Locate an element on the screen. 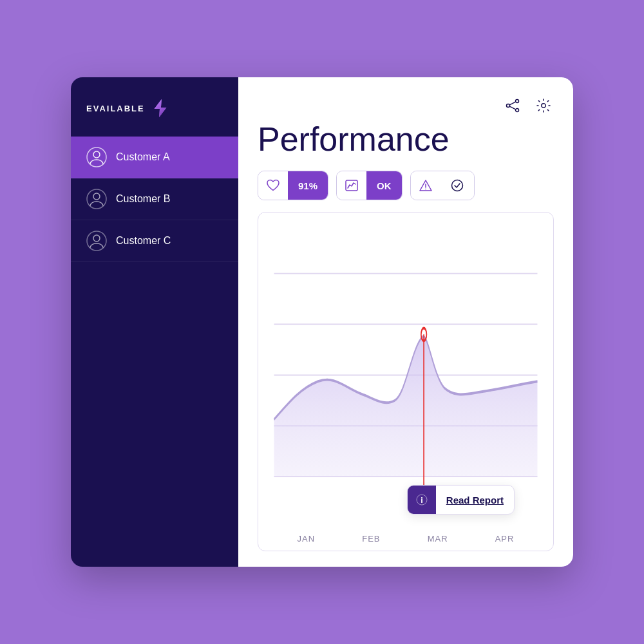 This screenshot has width=644, height=644. chart-status-value: OK is located at coordinates (384, 185).